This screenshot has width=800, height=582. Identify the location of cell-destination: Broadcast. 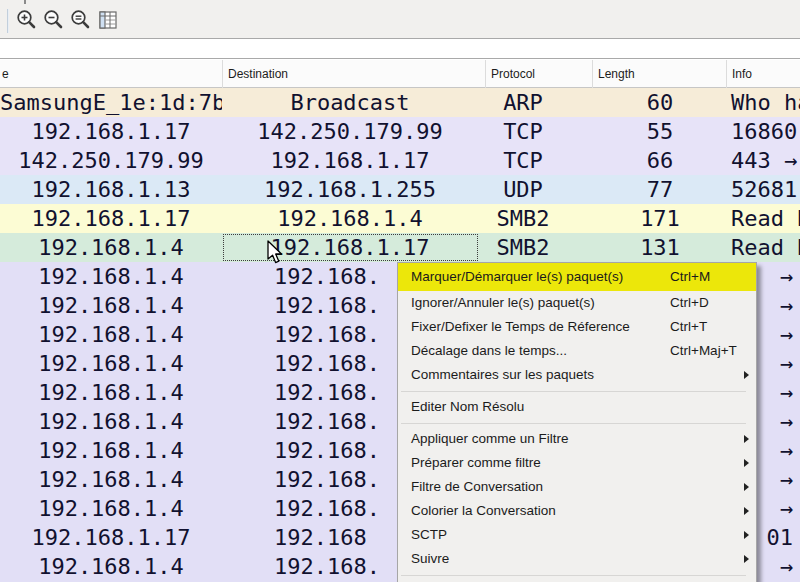
(350, 102).